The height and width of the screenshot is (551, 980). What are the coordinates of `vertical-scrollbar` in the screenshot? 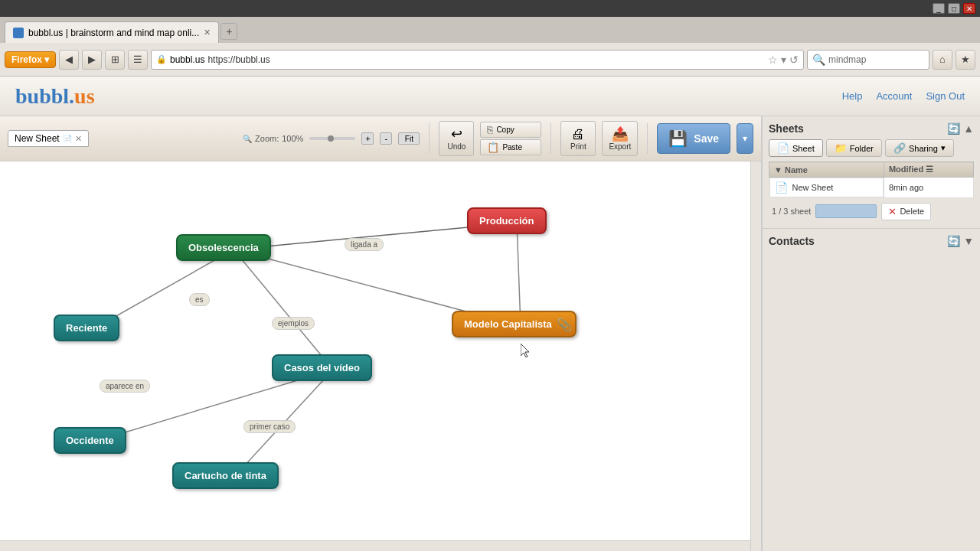 It's located at (756, 357).